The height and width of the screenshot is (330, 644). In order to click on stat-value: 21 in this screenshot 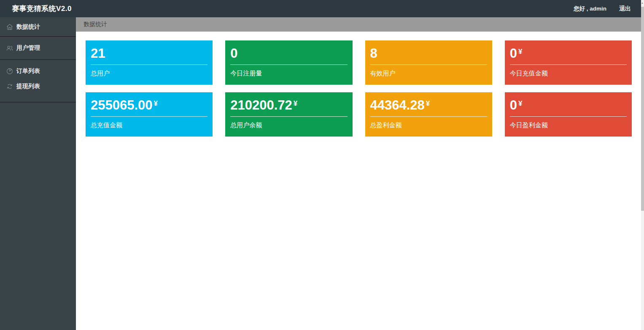, I will do `click(149, 55)`.